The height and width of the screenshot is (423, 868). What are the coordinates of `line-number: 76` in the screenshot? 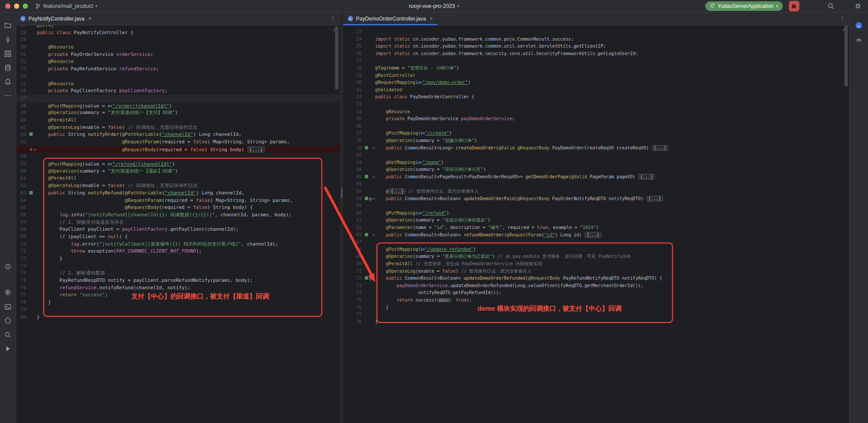 It's located at (354, 308).